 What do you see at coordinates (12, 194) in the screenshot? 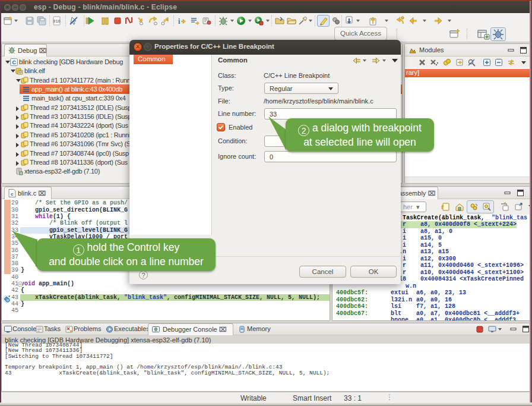
I see `svg-text: c` at bounding box center [12, 194].